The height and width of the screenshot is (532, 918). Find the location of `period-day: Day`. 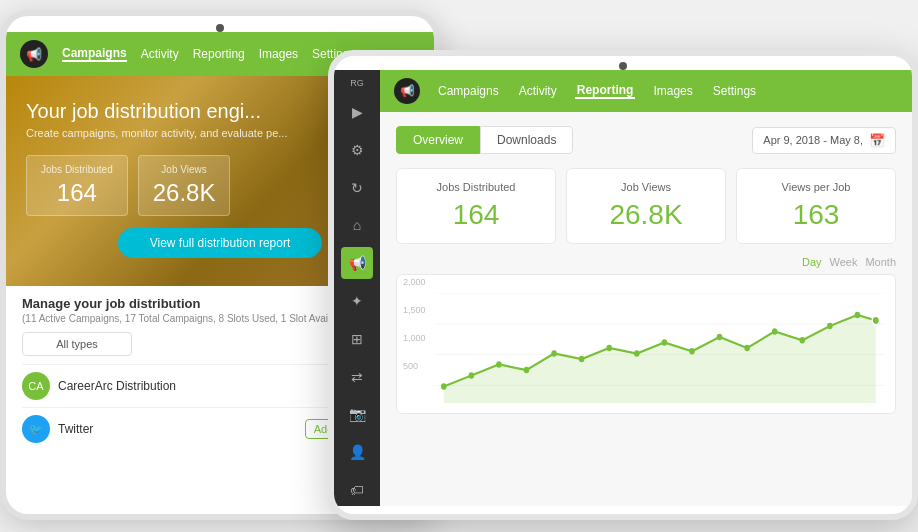

period-day: Day is located at coordinates (812, 262).